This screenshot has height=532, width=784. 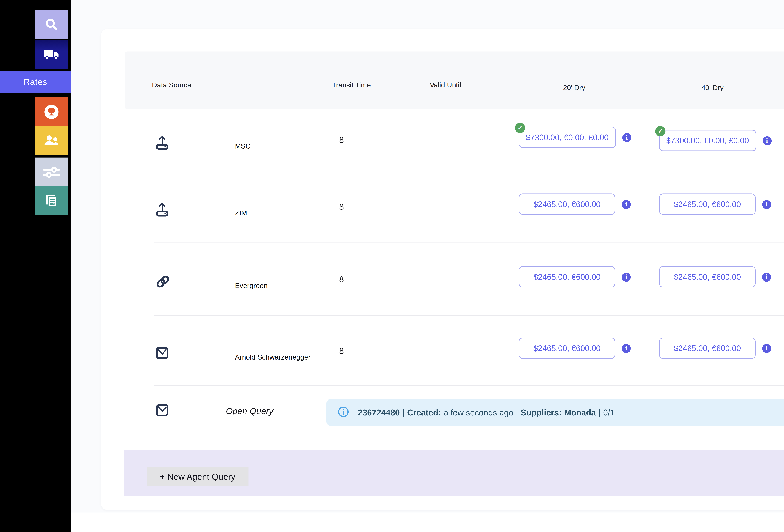 What do you see at coordinates (168, 281) in the screenshot?
I see `link-icon` at bounding box center [168, 281].